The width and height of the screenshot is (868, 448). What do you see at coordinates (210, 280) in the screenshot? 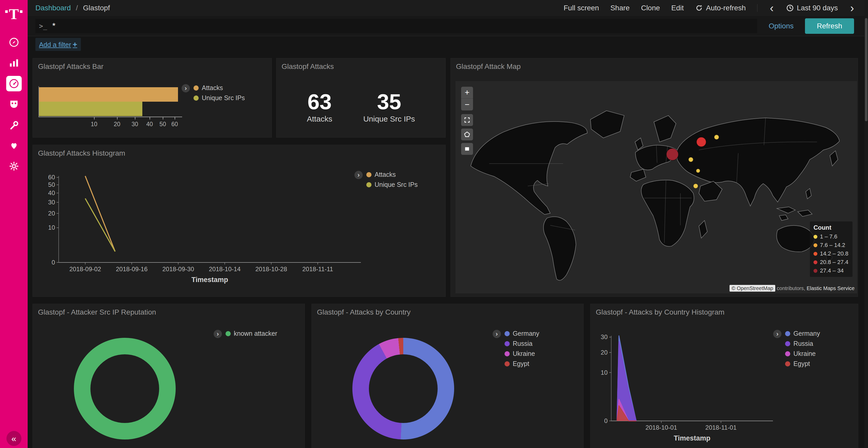
I see `svg-text: Timestamp` at bounding box center [210, 280].